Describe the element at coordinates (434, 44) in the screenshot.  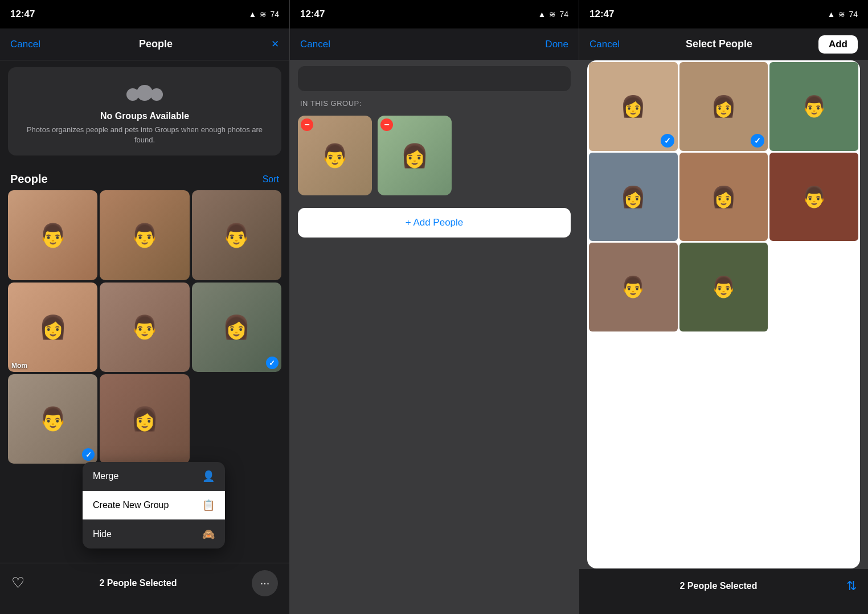
I see `nav-bar-2: Cancel Done` at that location.